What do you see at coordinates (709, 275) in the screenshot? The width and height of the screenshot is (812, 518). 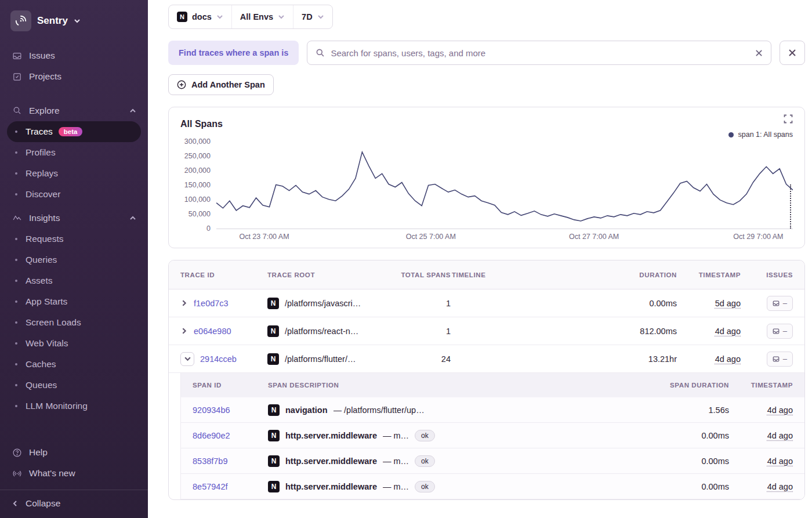 I see `col-timestamp: Timestamp` at bounding box center [709, 275].